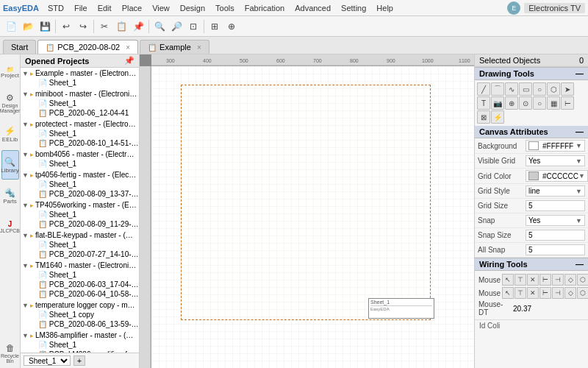 The image size is (588, 368). What do you see at coordinates (10, 227) in the screenshot?
I see `sidebar-item-jlcpcb: J JLCPCB` at bounding box center [10, 227].